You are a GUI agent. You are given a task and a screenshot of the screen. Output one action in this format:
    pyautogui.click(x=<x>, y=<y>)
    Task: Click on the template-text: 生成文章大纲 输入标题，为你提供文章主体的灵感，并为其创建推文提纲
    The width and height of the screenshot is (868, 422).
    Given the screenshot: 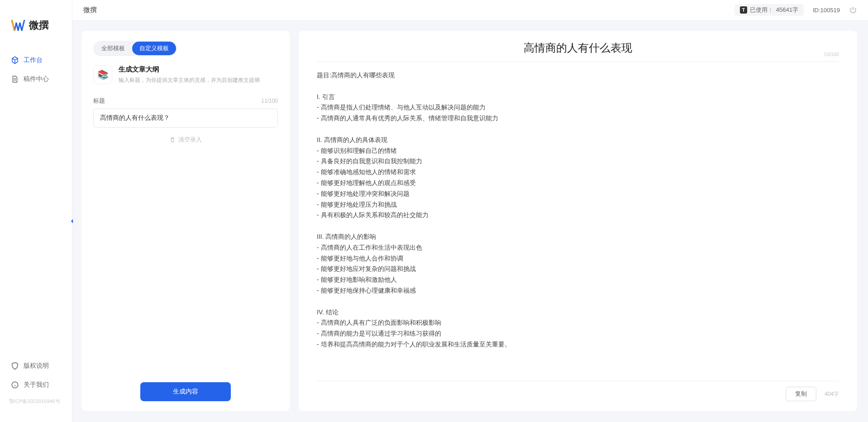 What is the action you would take?
    pyautogui.click(x=189, y=75)
    